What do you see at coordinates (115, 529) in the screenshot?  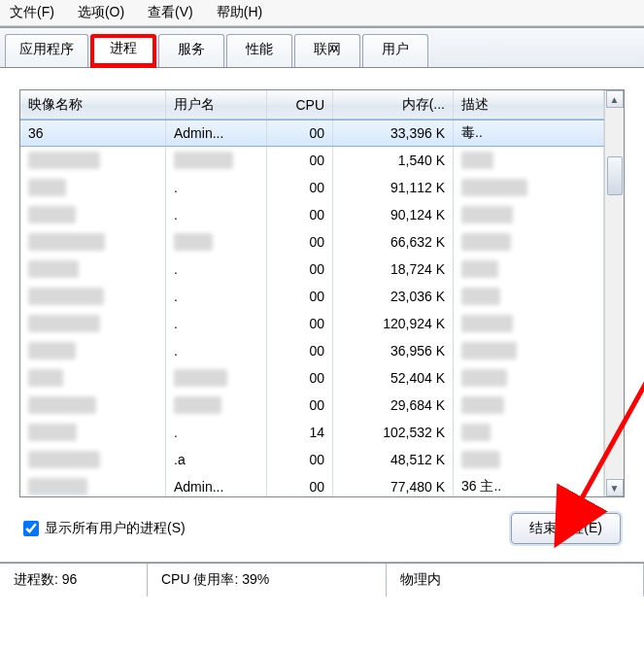 I see `show-all-users-label: 显示所有用户的进程(S)` at bounding box center [115, 529].